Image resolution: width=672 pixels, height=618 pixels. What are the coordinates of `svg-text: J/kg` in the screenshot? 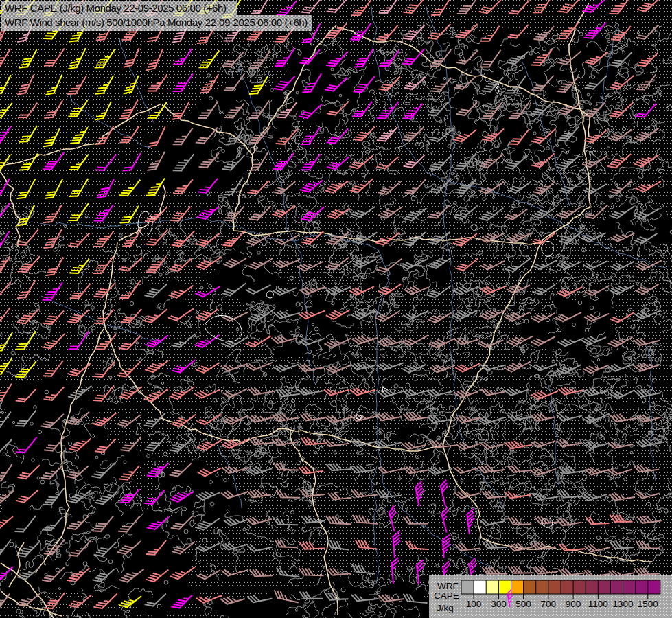 It's located at (445, 608).